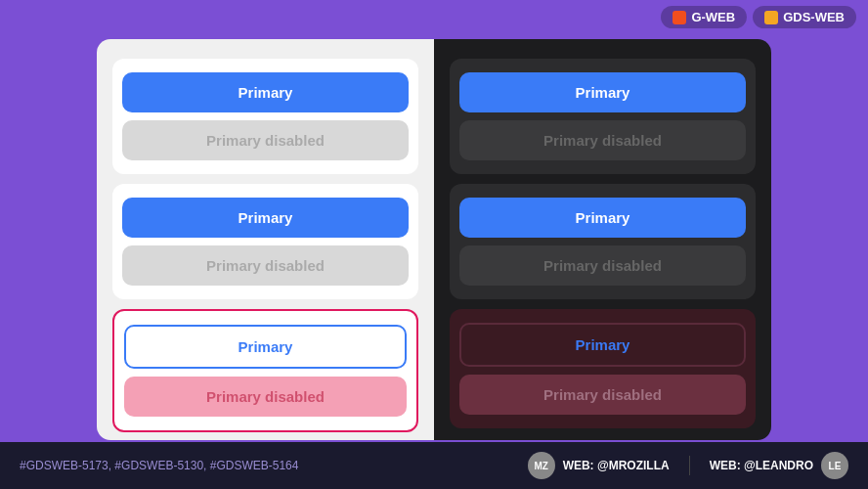 The image size is (868, 489). Describe the element at coordinates (771, 18) in the screenshot. I see `gds-icon` at that location.